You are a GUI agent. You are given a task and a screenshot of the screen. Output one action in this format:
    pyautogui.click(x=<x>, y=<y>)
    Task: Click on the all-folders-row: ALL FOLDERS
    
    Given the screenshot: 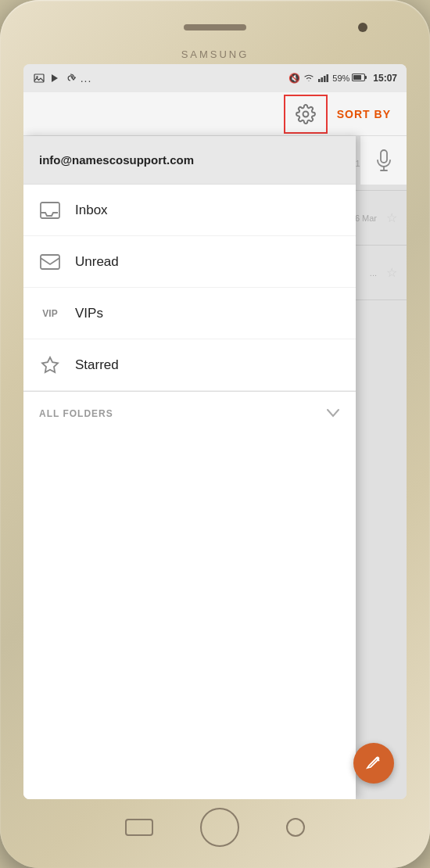 What is the action you would take?
    pyautogui.click(x=189, y=413)
    